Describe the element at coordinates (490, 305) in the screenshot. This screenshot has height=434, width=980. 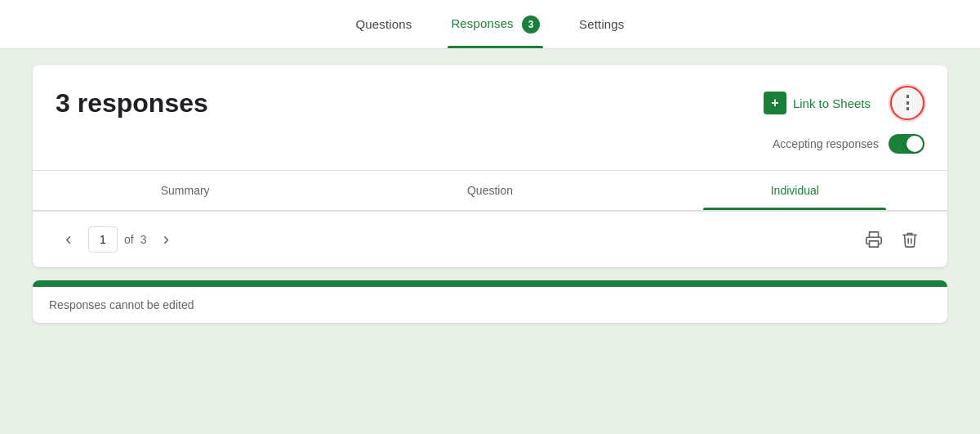
I see `notice-text: Responses cannot be edited` at that location.